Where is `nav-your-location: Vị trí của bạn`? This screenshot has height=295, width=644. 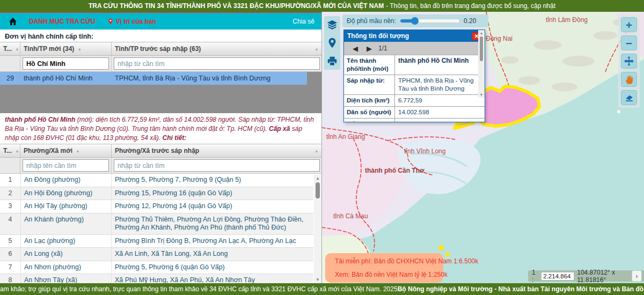 nav-your-location: Vị trí của bạn is located at coordinates (132, 21).